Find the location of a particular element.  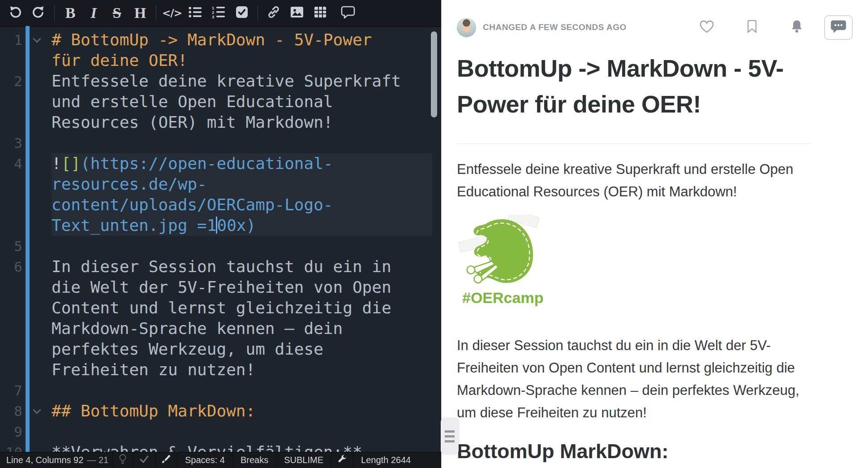

doc-paragraph-1: Entfessele deine kreative Superkraft und… is located at coordinates (634, 181).